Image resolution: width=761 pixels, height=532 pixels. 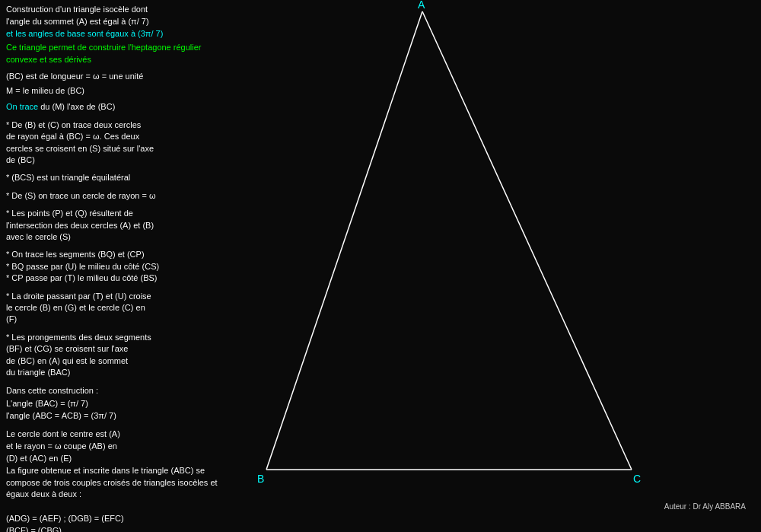 I want to click on label-b: B, so click(x=260, y=479).